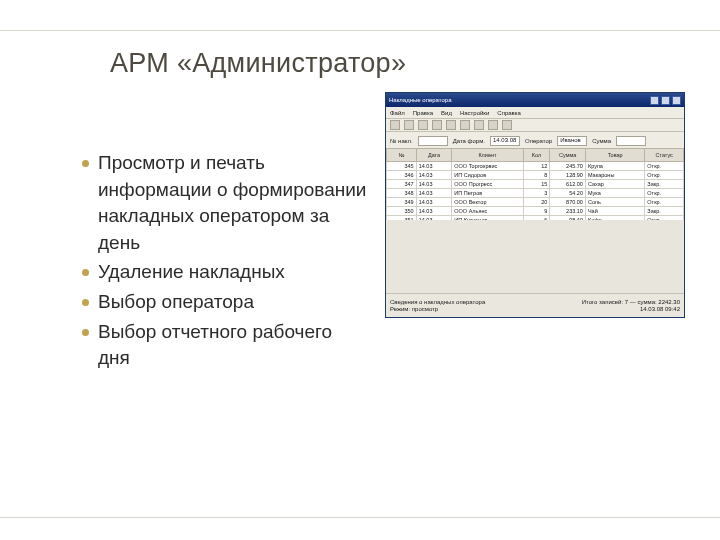  What do you see at coordinates (614, 194) in the screenshot?
I see `table-cell: Мука` at bounding box center [614, 194].